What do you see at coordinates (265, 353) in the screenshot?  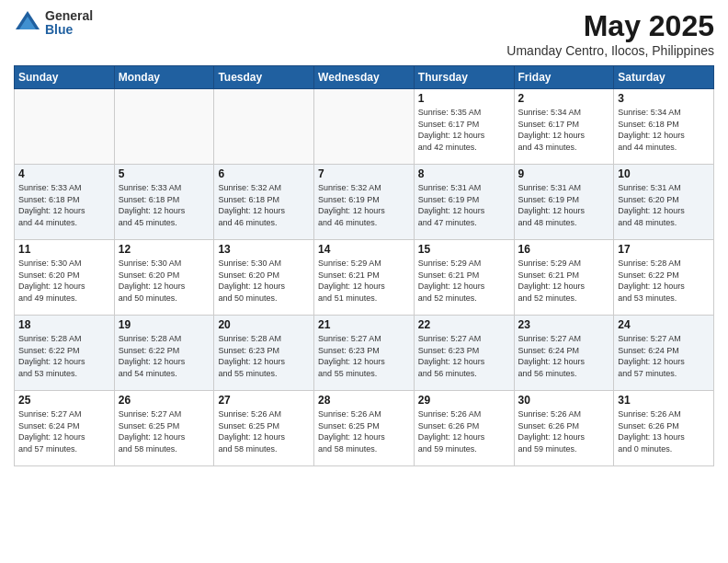 I see `table-cell: 20Sunrise: 5:28 AM Sunset: 6:23 PM Dayli…` at bounding box center [265, 353].